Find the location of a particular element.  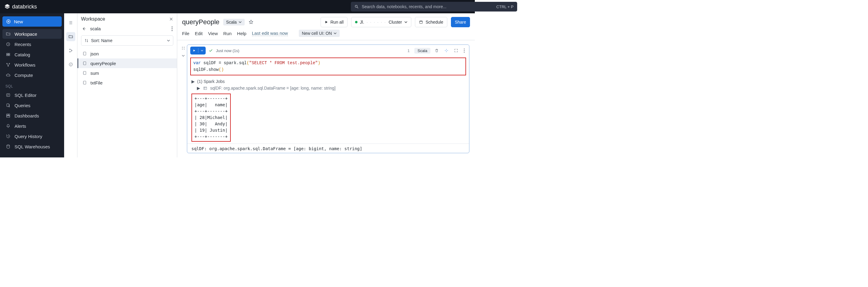

rail-schema is located at coordinates (71, 51).